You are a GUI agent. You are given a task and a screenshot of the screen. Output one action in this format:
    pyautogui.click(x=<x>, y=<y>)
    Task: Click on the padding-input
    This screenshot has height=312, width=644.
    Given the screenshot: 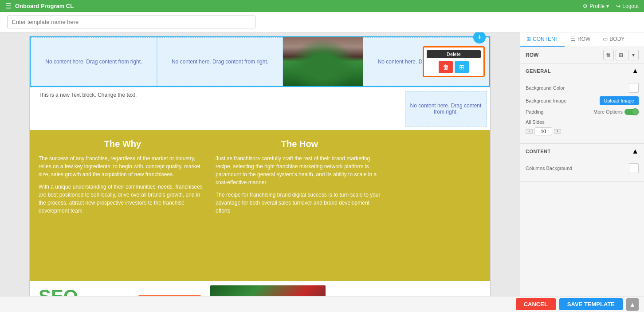 What is the action you would take?
    pyautogui.click(x=543, y=131)
    